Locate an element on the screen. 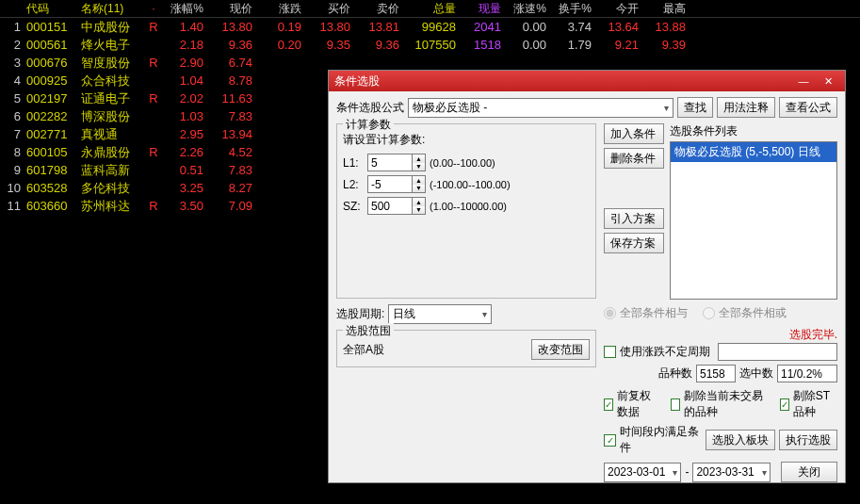  table-row: 2 000561 烽火电子 2.18 9.36 0.20 9.35 9.36 1… is located at coordinates (430, 45).